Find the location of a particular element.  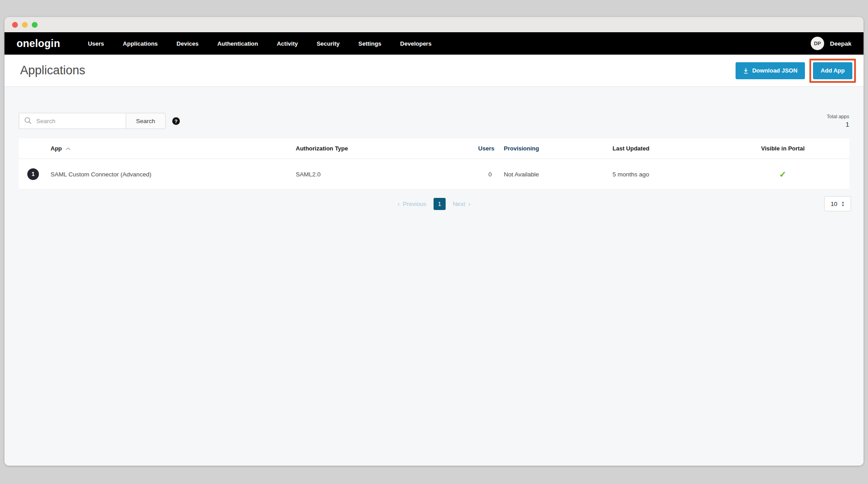

search-input is located at coordinates (72, 121).